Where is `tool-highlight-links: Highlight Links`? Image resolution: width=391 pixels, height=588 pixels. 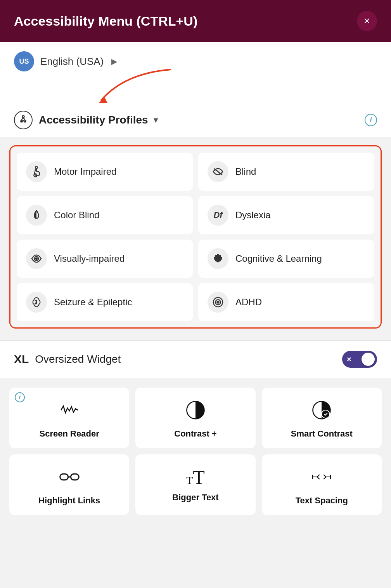
tool-highlight-links: Highlight Links is located at coordinates (69, 485).